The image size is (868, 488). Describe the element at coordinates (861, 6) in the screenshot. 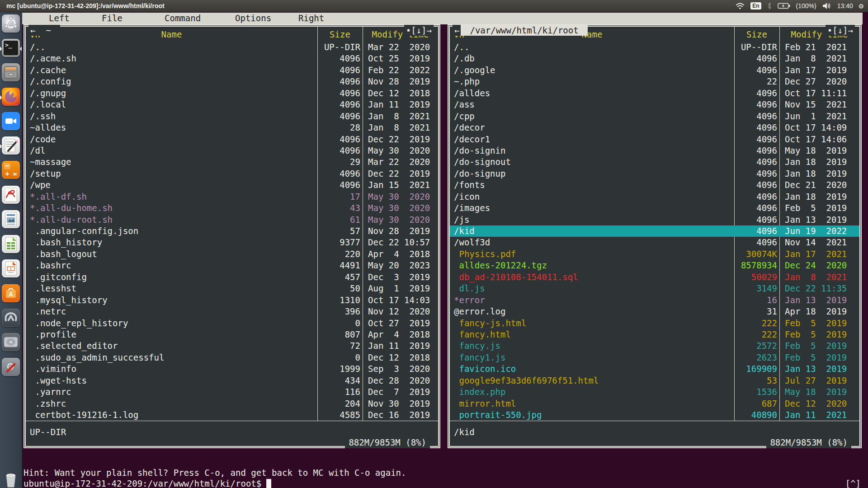

I see `gear-icon: ⚙` at that location.